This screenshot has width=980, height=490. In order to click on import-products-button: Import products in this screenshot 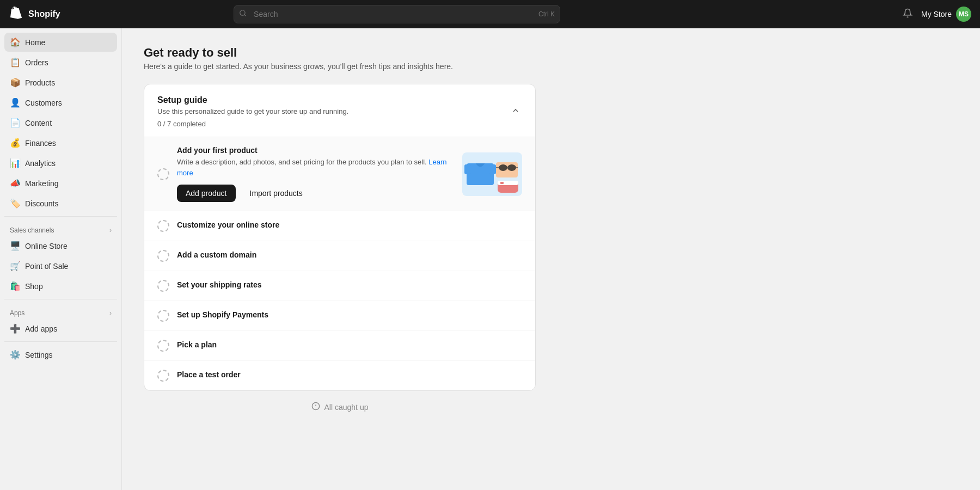, I will do `click(277, 193)`.